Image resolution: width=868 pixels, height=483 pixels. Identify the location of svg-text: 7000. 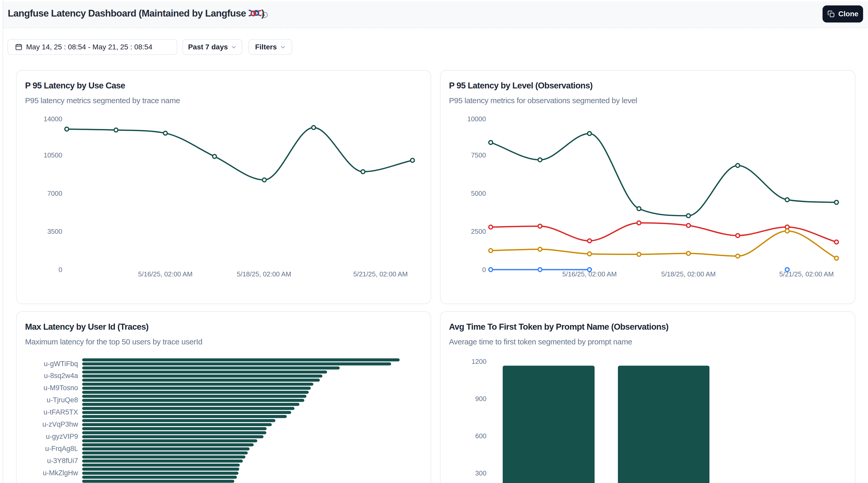
(55, 194).